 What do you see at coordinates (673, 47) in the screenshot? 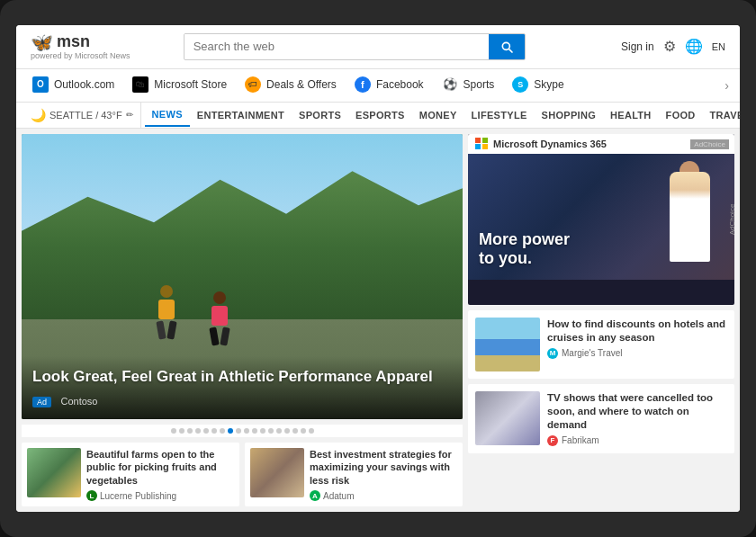
I see `header-right: Sign in ⚙ 🌐 EN` at bounding box center [673, 47].